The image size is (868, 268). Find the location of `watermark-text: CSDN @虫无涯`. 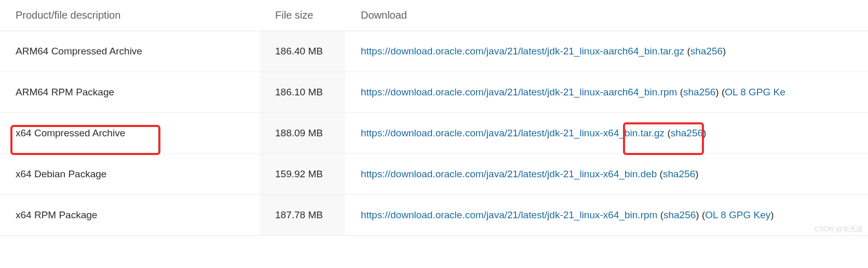

watermark-text: CSDN @虫无涯 is located at coordinates (839, 229).